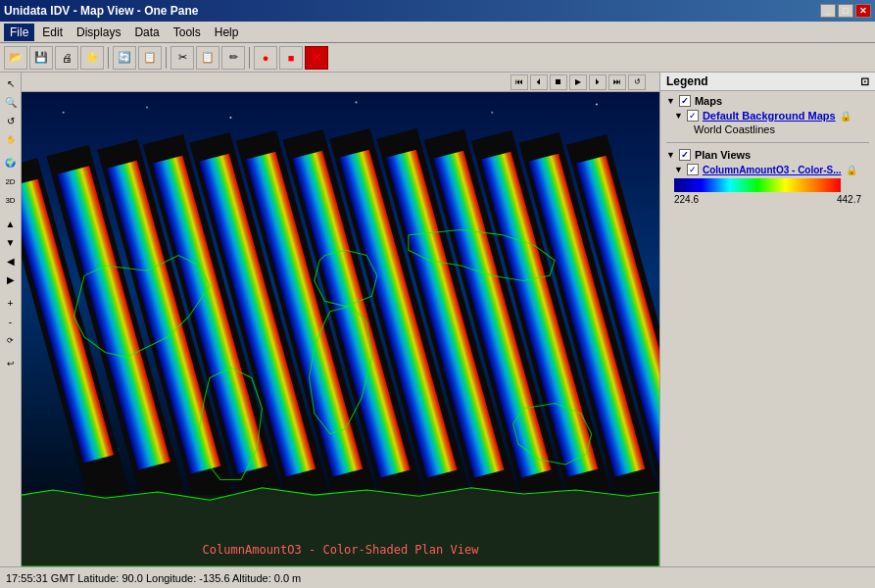 Image resolution: width=875 pixels, height=588 pixels. I want to click on menu-help: Help, so click(227, 32).